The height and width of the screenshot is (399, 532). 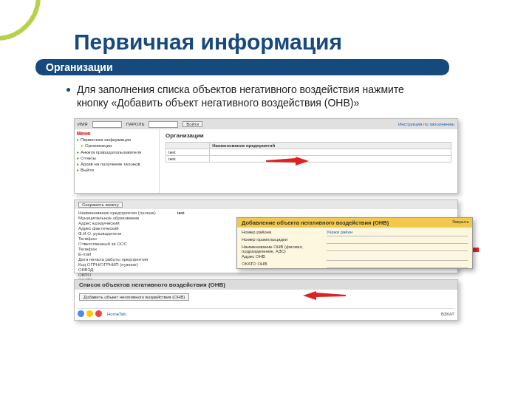 I want to click on form-label: E-mail, so click(x=126, y=254).